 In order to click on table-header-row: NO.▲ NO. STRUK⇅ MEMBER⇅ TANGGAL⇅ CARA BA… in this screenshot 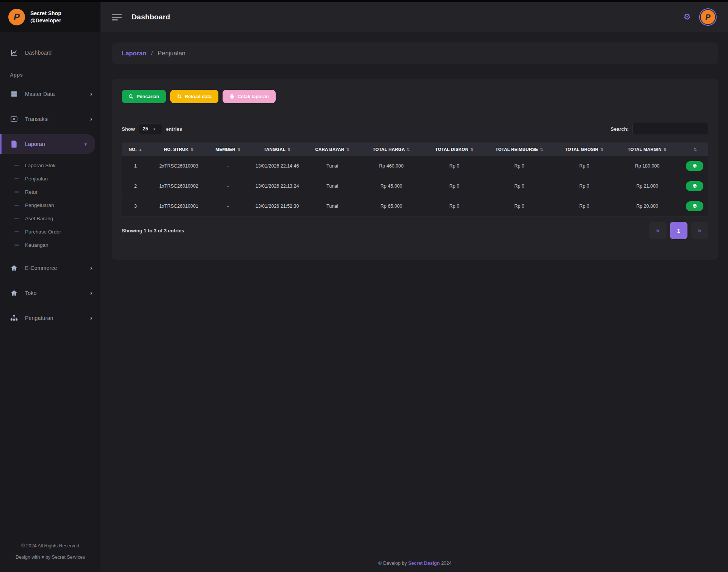, I will do `click(415, 149)`.